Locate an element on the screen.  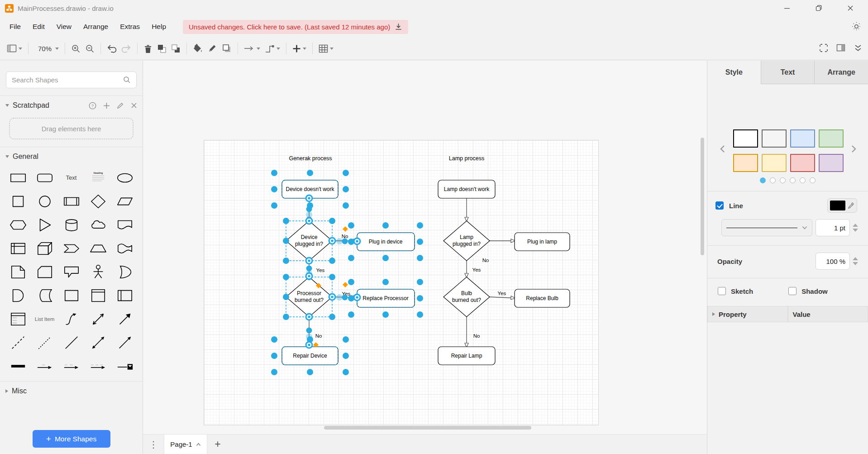
menu-file: File is located at coordinates (15, 27).